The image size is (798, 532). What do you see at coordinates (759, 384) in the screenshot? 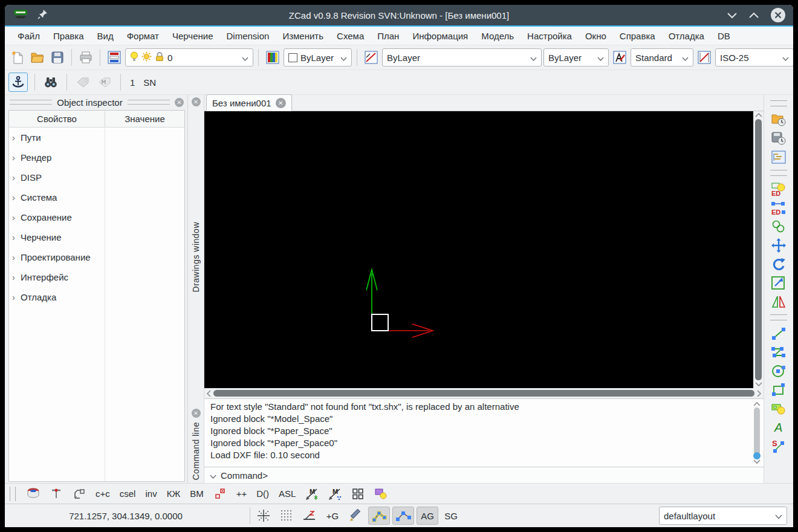
I see `scroll-down-icon` at bounding box center [759, 384].